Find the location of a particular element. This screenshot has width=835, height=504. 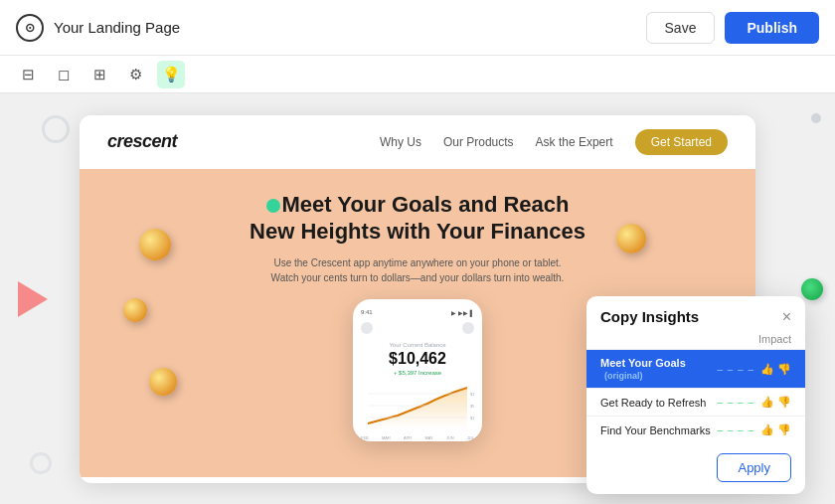

nav-link-expert: Ask the Expert is located at coordinates (575, 142).